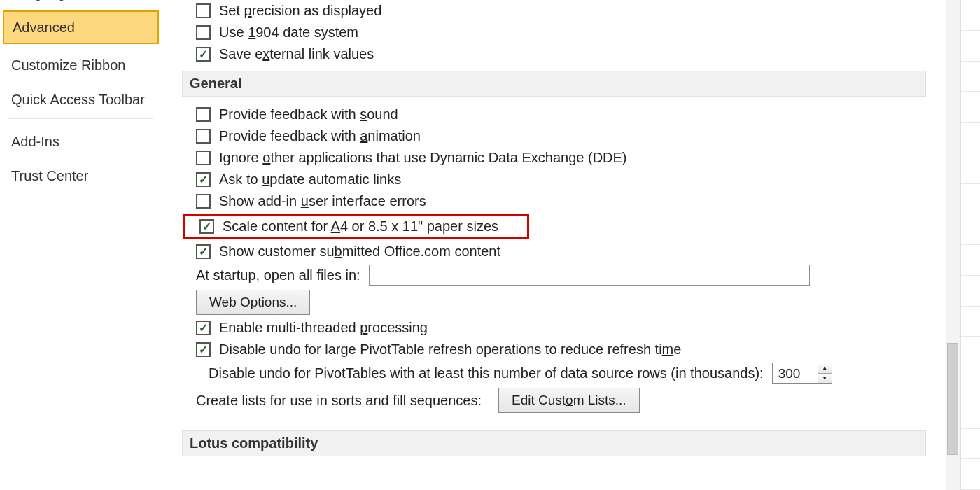  What do you see at coordinates (300, 11) in the screenshot?
I see `calc-option-0-label: Set precision as displayed` at bounding box center [300, 11].